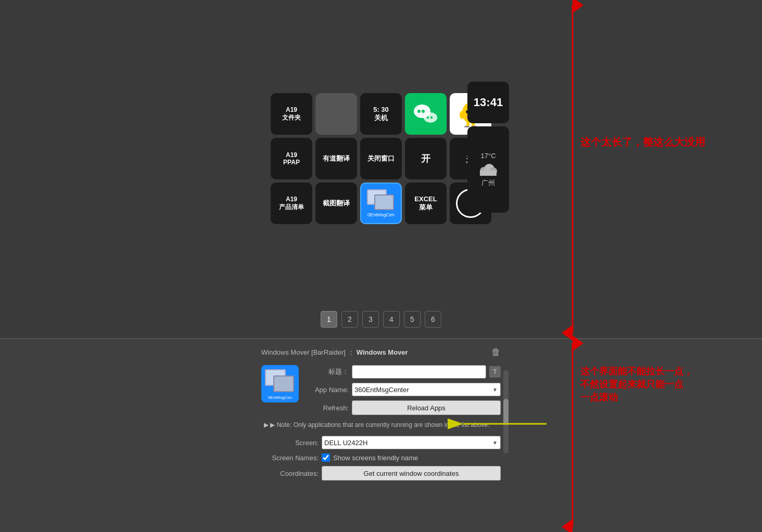 Image resolution: width=762 pixels, height=532 pixels. What do you see at coordinates (291, 114) in the screenshot?
I see `key-label: A19 文件夹` at bounding box center [291, 114].